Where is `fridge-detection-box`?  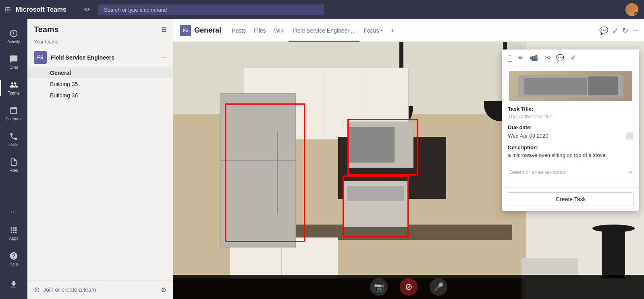 fridge-detection-box is located at coordinates (265, 173).